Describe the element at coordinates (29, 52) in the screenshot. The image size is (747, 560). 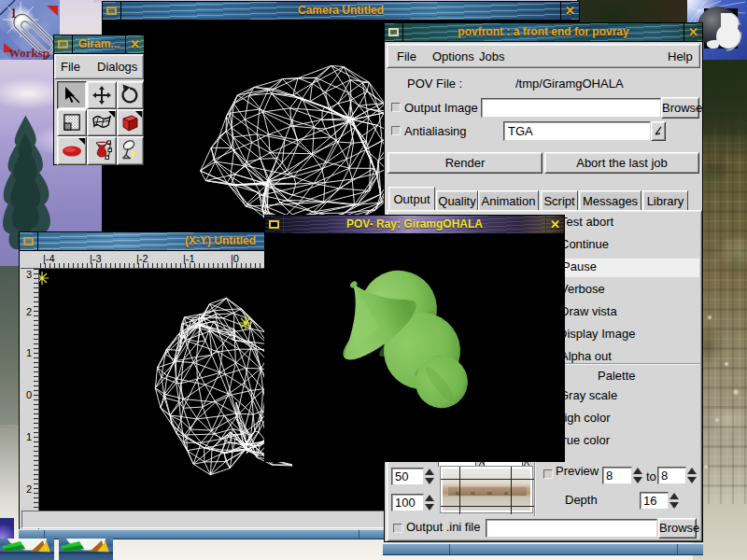
I see `svg-text: Worksp` at that location.